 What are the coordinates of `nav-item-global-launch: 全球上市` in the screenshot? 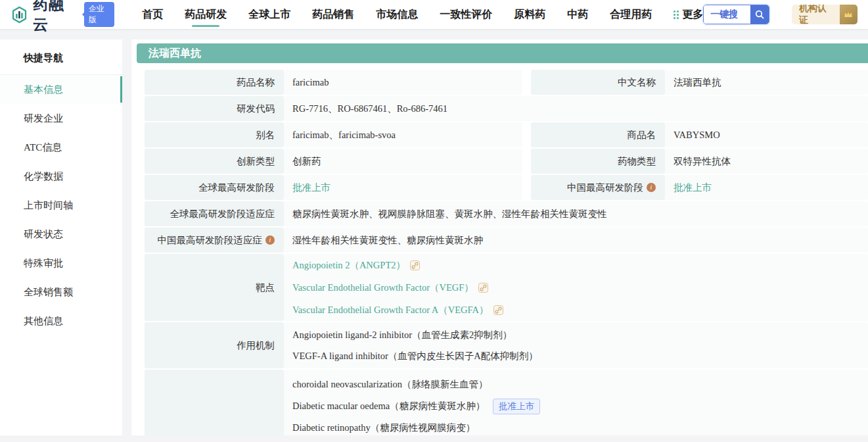 It's located at (269, 14).